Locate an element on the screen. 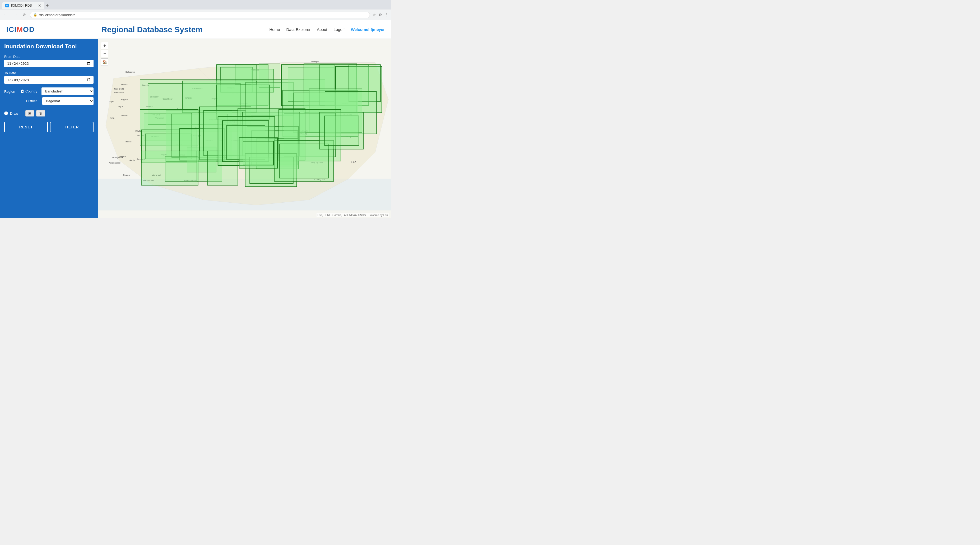 The width and height of the screenshot is (980, 545). logo: ICIMOD is located at coordinates (21, 30).